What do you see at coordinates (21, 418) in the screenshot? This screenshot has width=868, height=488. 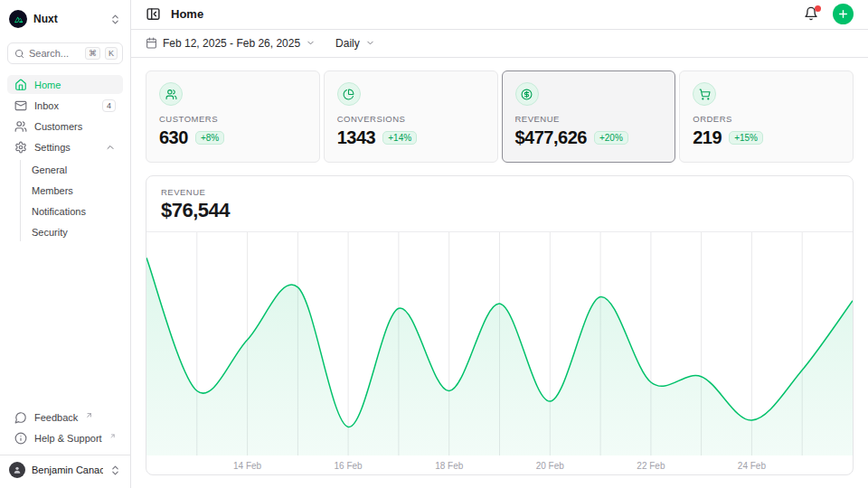 I see `chat-icon` at bounding box center [21, 418].